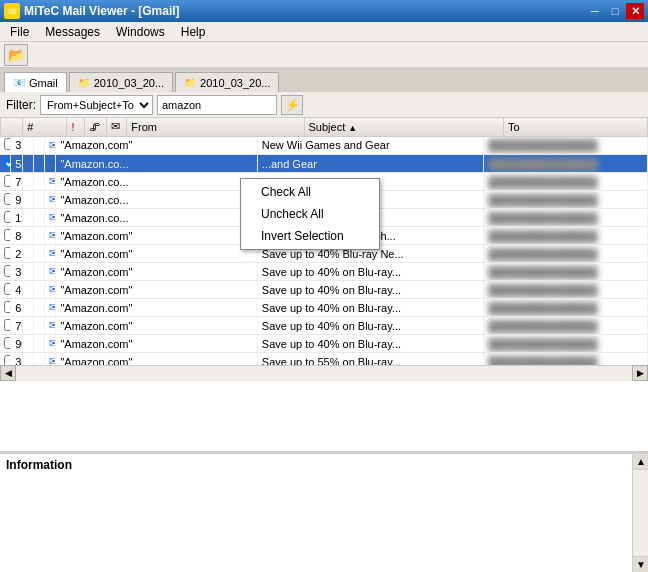  What do you see at coordinates (324, 326) in the screenshot?
I see `table-row: 760 ✉ "Amazon.com" Save up to 40% on Blu…` at bounding box center [324, 326].